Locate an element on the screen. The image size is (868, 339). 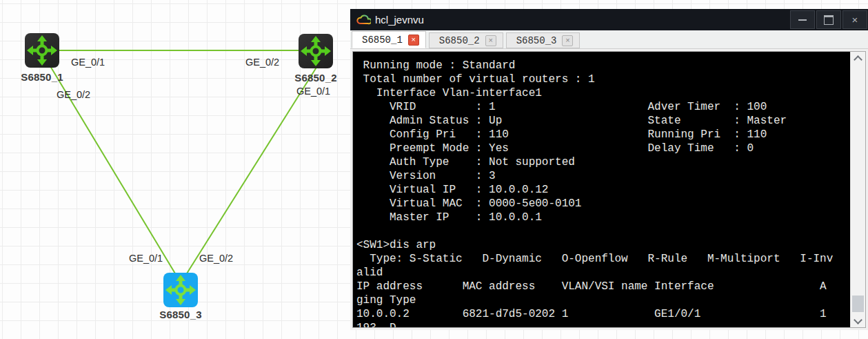
minimize-button is located at coordinates (803, 19).